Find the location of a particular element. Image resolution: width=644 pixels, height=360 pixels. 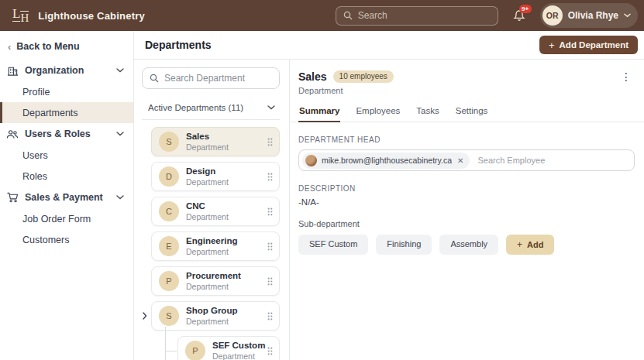

subdepartment-chips: SEF CustomFinishingAssembly+Add is located at coordinates (467, 245).